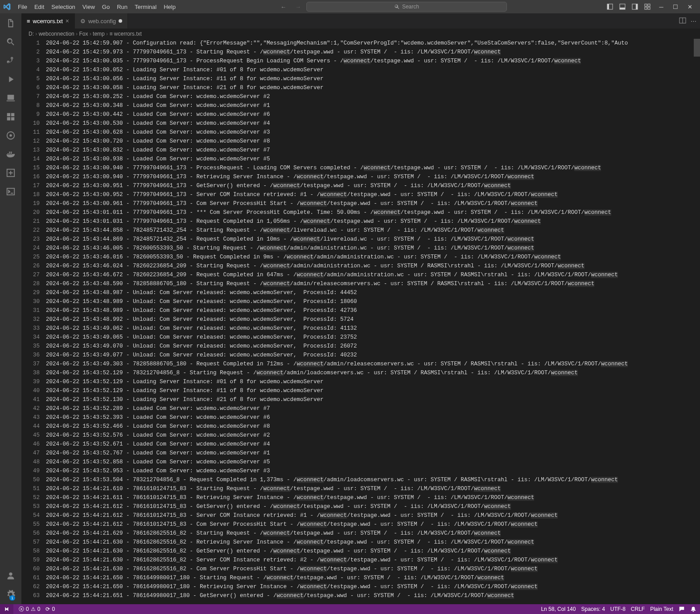 The width and height of the screenshot is (700, 614). I want to click on encoding-indicator: UTF-8, so click(618, 609).